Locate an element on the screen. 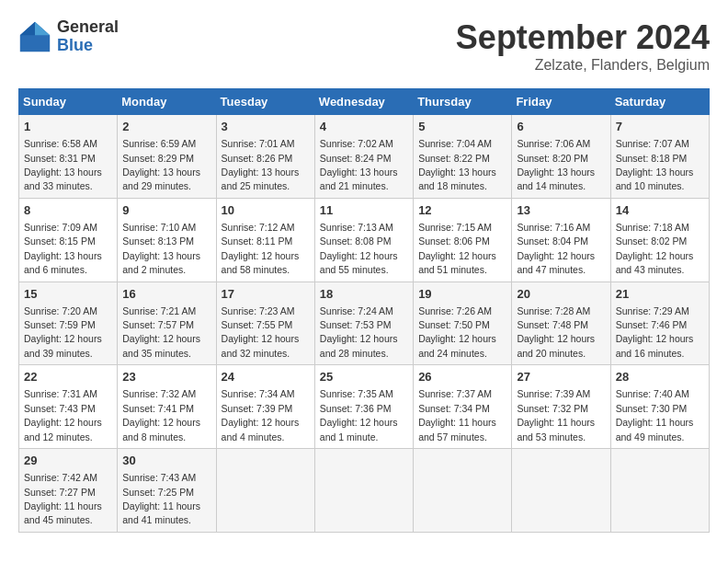  daylight-hours: Daylight: 11 hours and 49 minutes. is located at coordinates (654, 429).